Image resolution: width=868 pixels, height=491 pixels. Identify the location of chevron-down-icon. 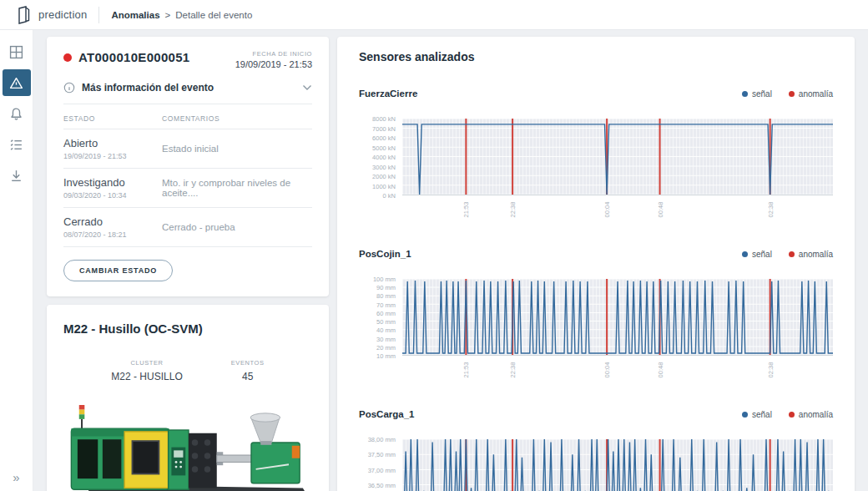
(307, 88).